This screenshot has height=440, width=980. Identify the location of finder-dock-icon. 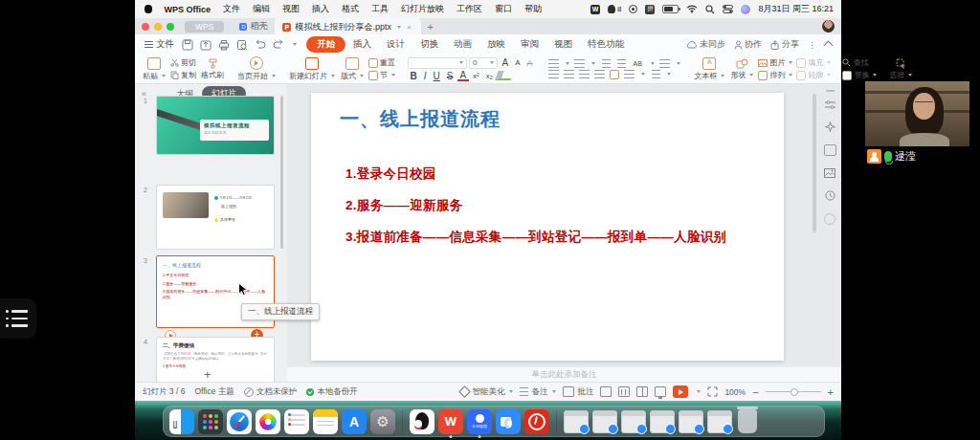
(182, 422).